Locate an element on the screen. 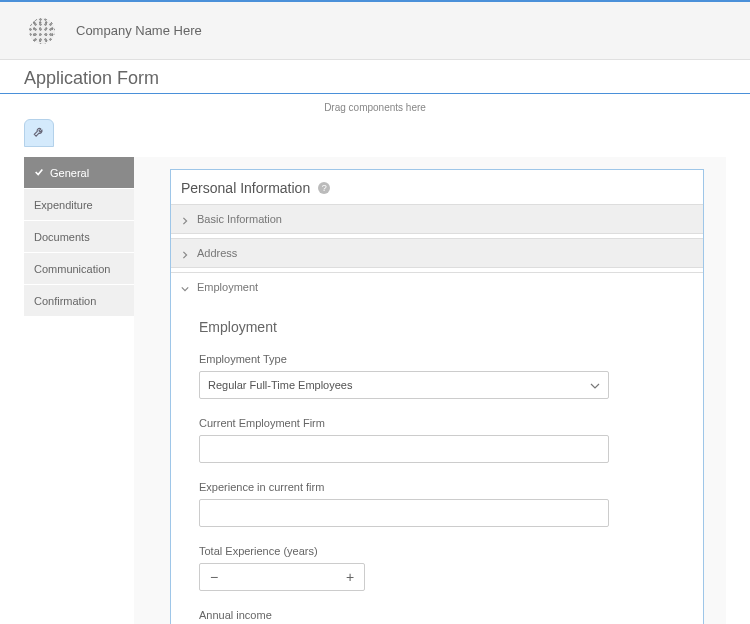  employment-type-value: Regular Full-Time Employees is located at coordinates (280, 385).